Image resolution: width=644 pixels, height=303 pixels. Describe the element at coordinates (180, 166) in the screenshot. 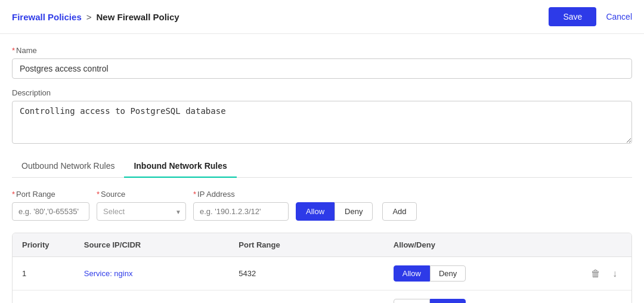

I see `tab-inbound: Inbound Network Rules` at that location.